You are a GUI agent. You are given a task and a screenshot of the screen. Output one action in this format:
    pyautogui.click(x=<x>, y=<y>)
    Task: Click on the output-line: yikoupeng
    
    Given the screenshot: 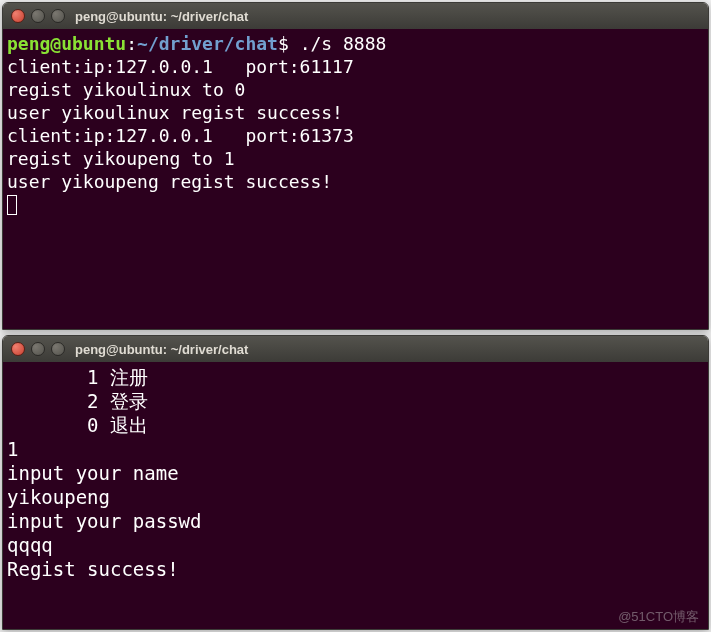 What is the action you would take?
    pyautogui.click(x=356, y=497)
    